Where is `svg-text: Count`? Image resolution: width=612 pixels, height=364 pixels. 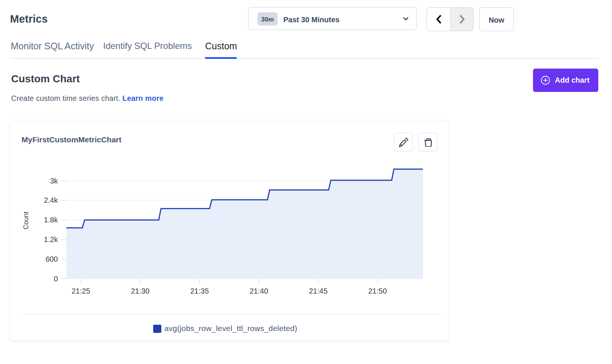 svg-text: Count is located at coordinates (26, 221).